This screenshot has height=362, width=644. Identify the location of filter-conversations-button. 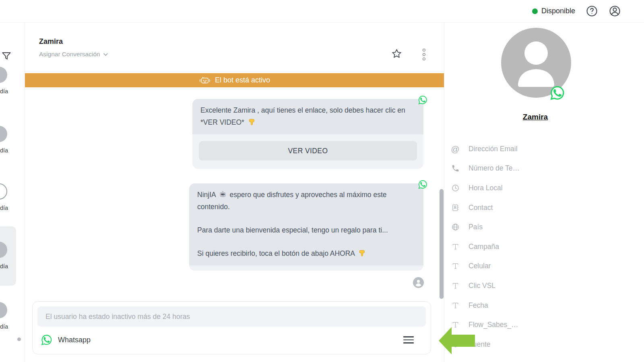
(6, 56).